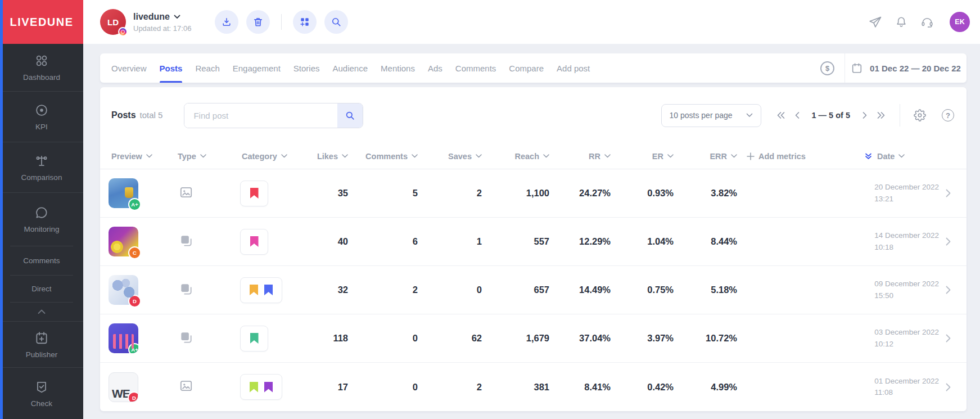  What do you see at coordinates (868, 156) in the screenshot?
I see `sort-descending-icon` at bounding box center [868, 156].